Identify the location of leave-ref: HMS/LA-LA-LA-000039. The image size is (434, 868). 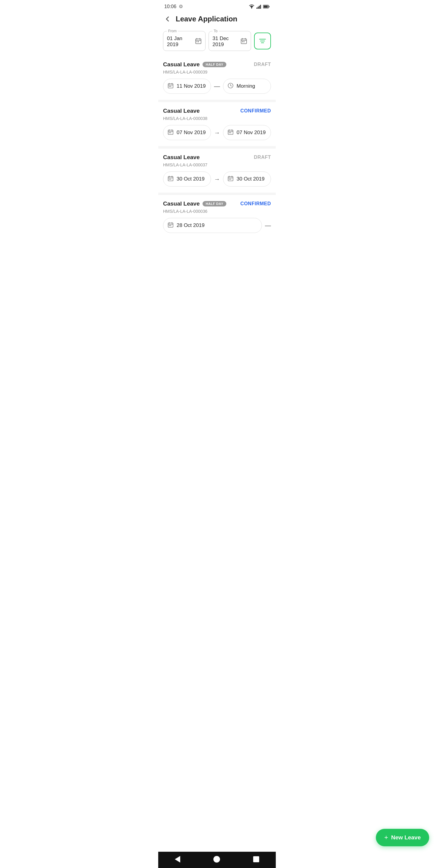
(217, 72).